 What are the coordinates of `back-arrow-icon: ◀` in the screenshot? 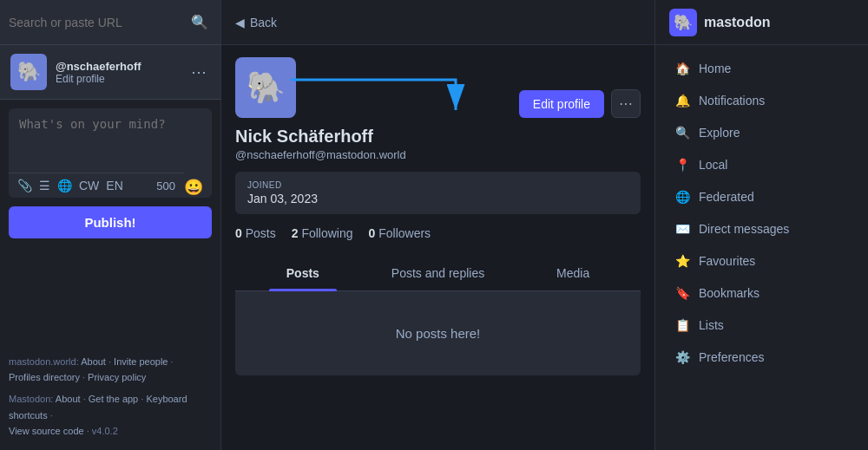 It's located at (240, 23).